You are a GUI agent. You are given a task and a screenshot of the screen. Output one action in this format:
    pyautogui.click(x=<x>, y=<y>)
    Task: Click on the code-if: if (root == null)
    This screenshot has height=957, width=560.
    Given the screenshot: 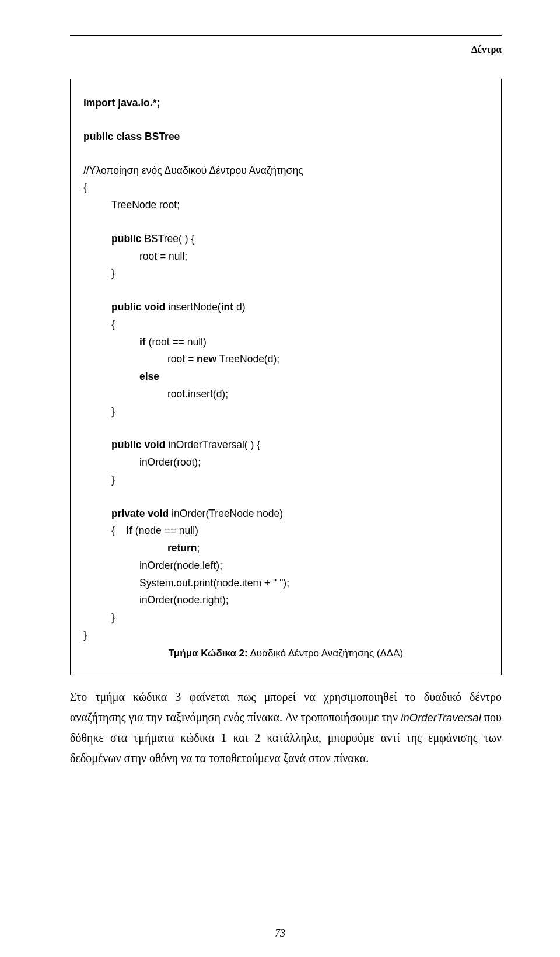 What is the action you would take?
    pyautogui.click(x=286, y=343)
    